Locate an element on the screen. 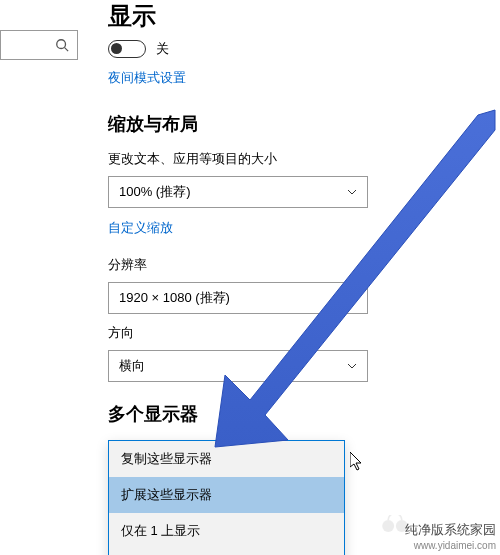 The width and height of the screenshot is (500, 555). dropdown-option-only-1: 仅在 1 上显示 is located at coordinates (226, 531).